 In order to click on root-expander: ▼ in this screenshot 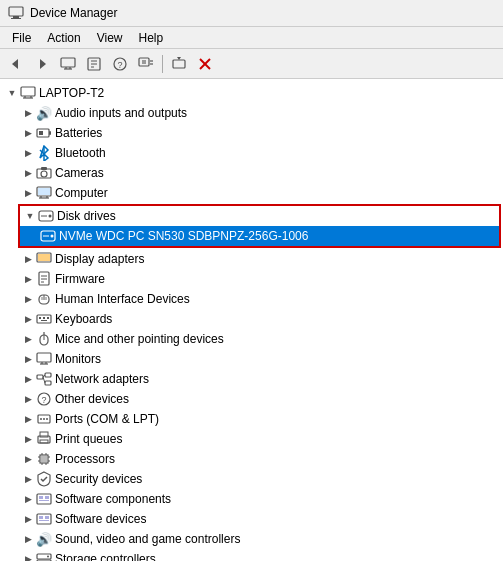, I will do `click(12, 93)`.